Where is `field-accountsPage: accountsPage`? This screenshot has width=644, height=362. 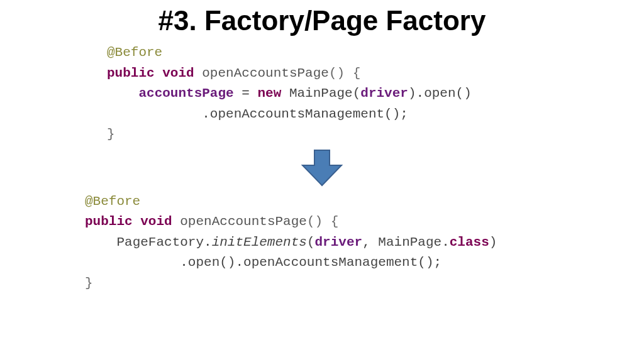
field-accountsPage: accountsPage is located at coordinates (186, 93).